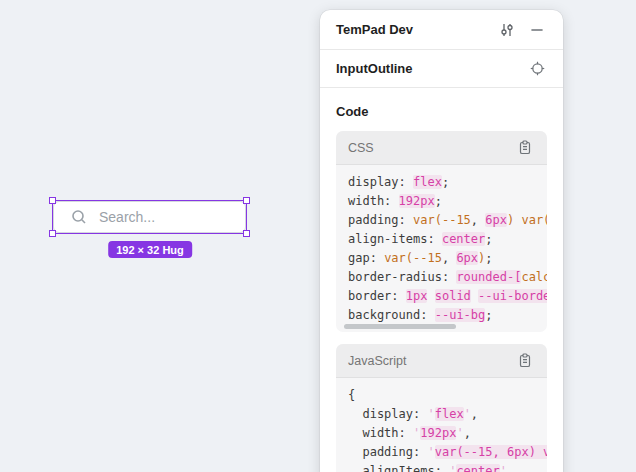  Describe the element at coordinates (442, 148) in the screenshot. I see `code-block-css-header: CSS` at that location.